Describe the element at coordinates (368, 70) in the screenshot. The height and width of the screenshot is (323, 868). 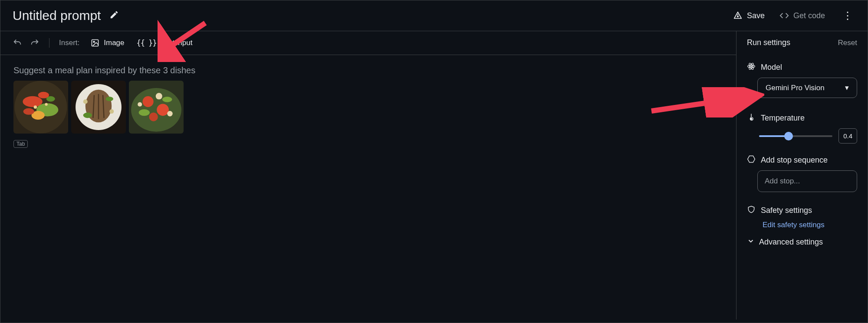
I see `prompt-text: Suggest a meal plan inspired by these 3 …` at that location.